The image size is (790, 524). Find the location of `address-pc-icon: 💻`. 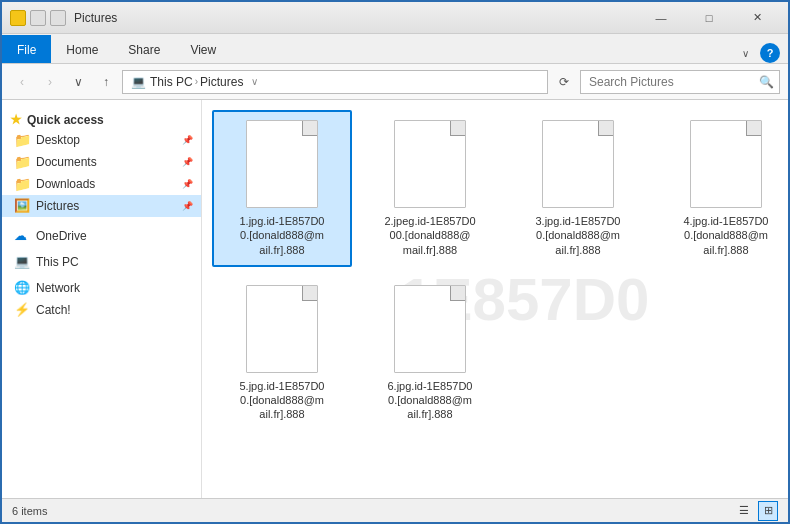

address-pc-icon: 💻 is located at coordinates (138, 82).